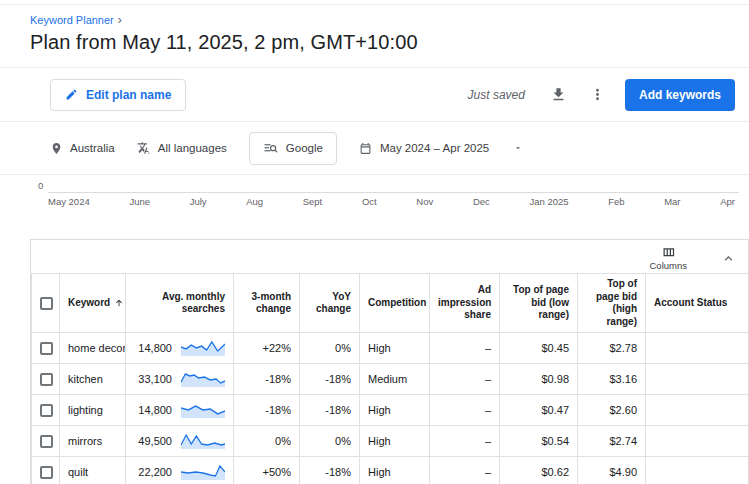 The width and height of the screenshot is (749, 484). Describe the element at coordinates (82, 148) in the screenshot. I see `location-filter: Australia` at that location.